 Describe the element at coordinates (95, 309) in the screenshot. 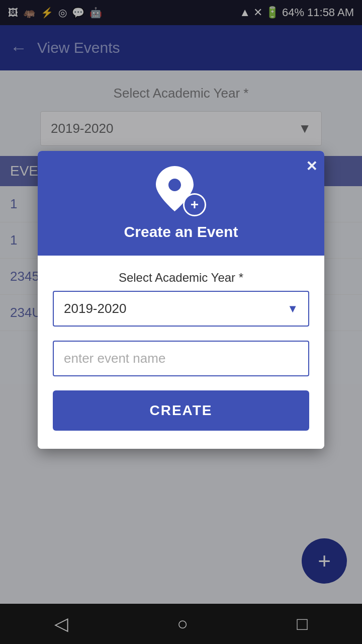

I see `academic-year-value: 2019-2020` at that location.